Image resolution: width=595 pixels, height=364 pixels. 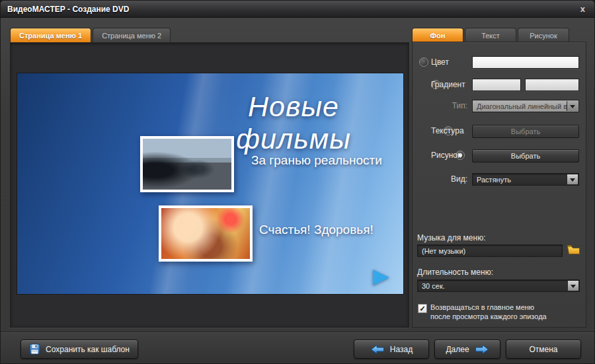 I want to click on arrow-right-icon, so click(x=482, y=349).